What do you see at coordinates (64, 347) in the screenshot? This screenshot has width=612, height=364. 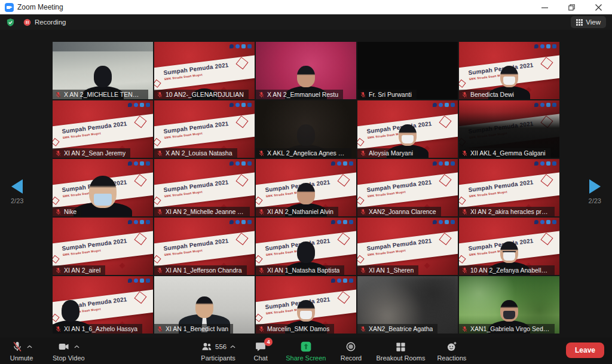 I see `video-camera-icon` at bounding box center [64, 347].